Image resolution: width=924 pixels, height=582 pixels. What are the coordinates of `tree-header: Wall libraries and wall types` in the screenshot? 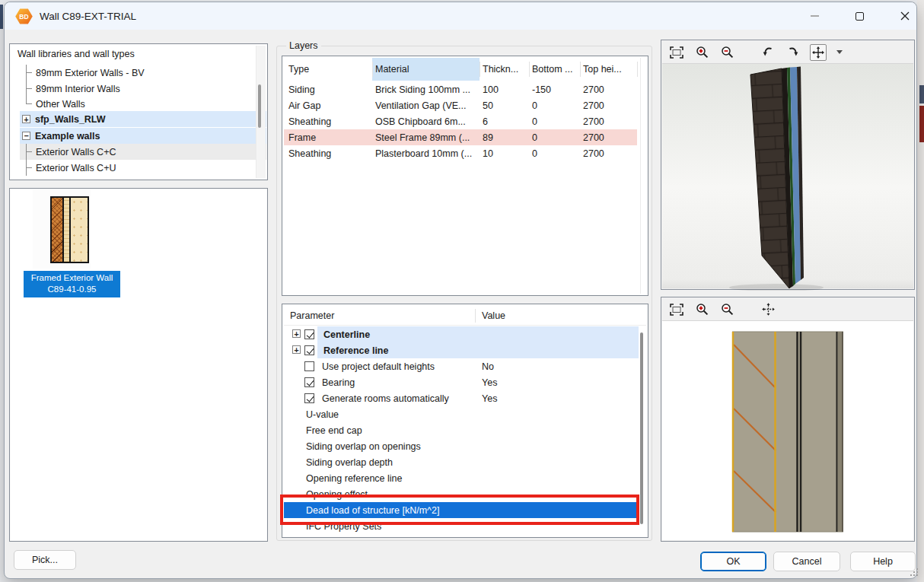 It's located at (76, 54).